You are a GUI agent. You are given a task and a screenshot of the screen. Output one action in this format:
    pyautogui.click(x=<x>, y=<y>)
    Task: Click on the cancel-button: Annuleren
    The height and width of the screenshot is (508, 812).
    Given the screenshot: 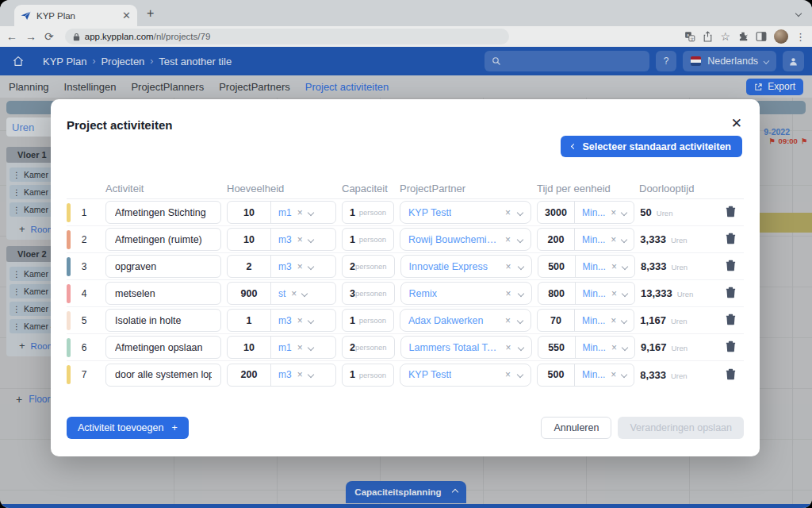 What is the action you would take?
    pyautogui.click(x=576, y=428)
    